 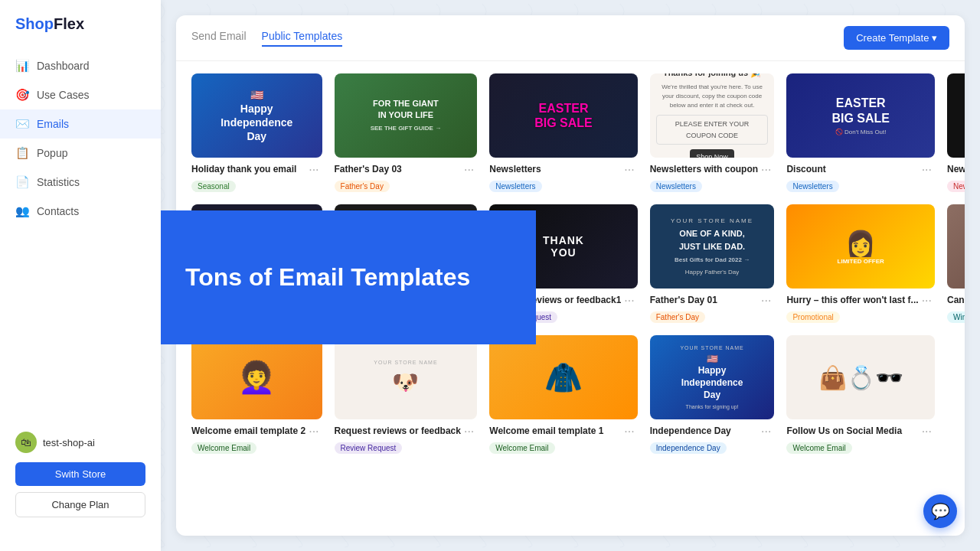 I want to click on tab-public-templates: Public Templates, so click(x=302, y=38).